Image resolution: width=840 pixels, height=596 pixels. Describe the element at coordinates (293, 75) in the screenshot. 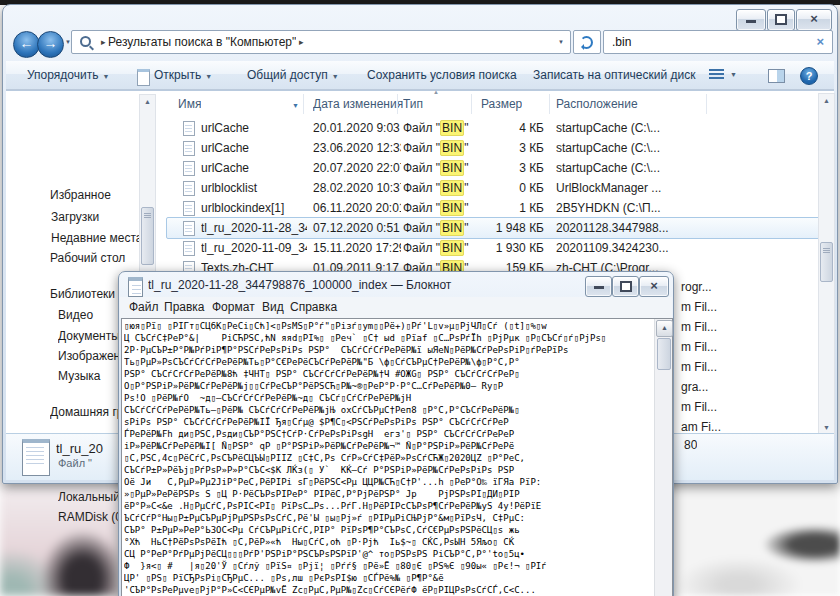

I see `share-button: Общий доступ▼` at that location.